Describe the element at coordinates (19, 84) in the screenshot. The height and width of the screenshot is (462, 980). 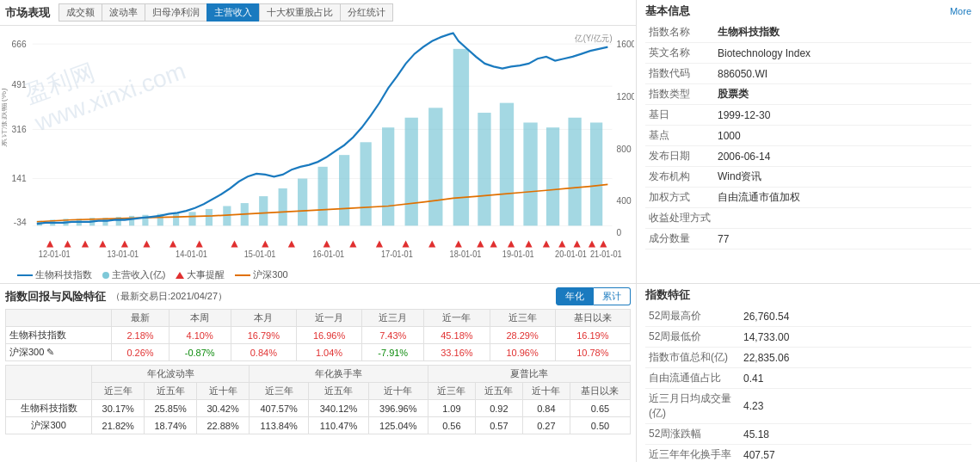
I see `svg-text: 491` at that location.